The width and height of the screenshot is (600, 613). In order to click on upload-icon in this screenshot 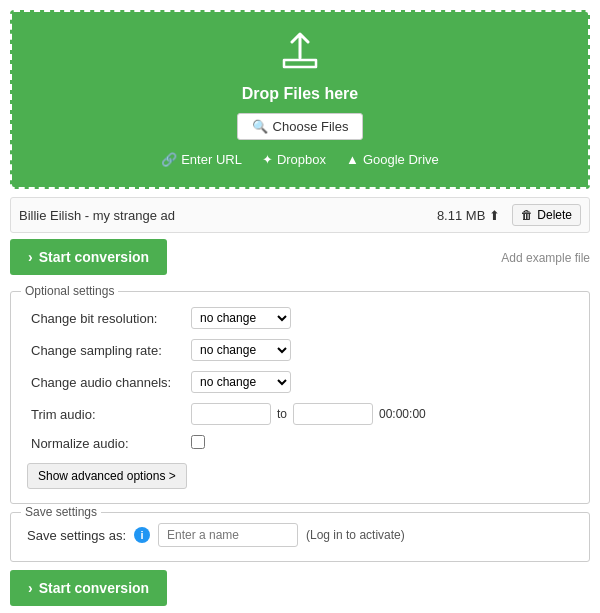, I will do `click(300, 56)`.